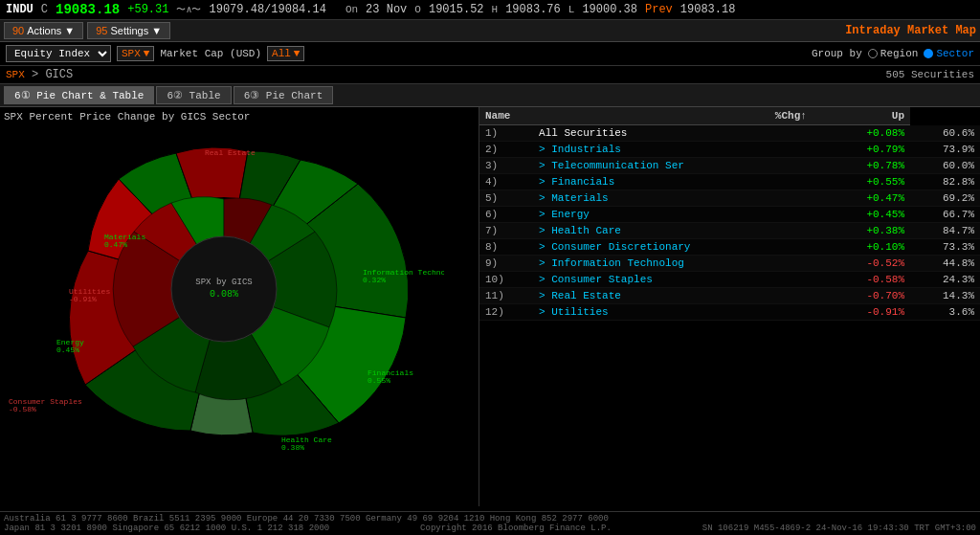 This screenshot has height=535, width=980. I want to click on row-up: 66.7%, so click(946, 214).